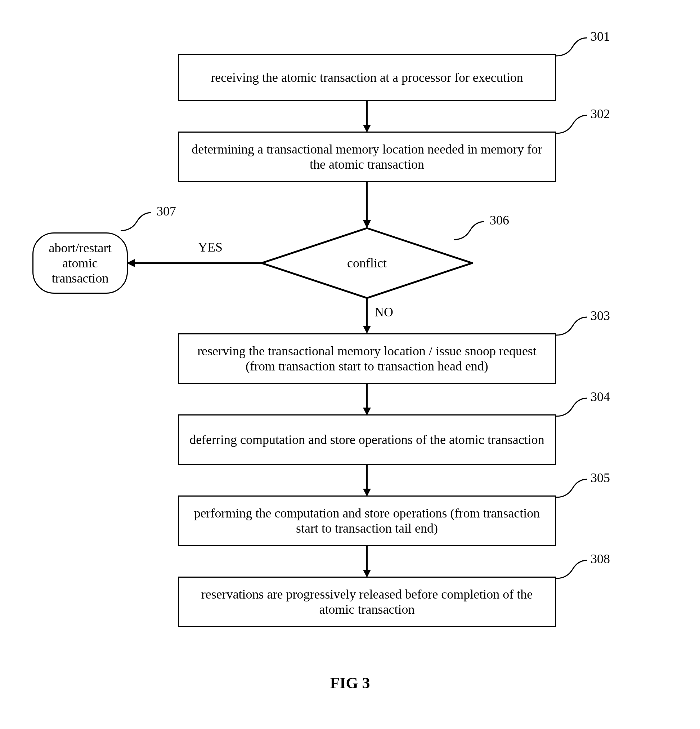  Describe the element at coordinates (367, 440) in the screenshot. I see `box-304: deferring computation and store operatio…` at that location.